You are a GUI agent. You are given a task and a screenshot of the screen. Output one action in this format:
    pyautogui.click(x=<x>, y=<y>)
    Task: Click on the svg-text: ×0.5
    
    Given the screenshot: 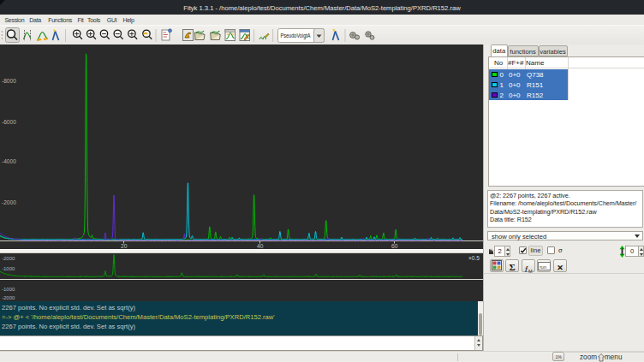 What is the action you would take?
    pyautogui.click(x=474, y=258)
    